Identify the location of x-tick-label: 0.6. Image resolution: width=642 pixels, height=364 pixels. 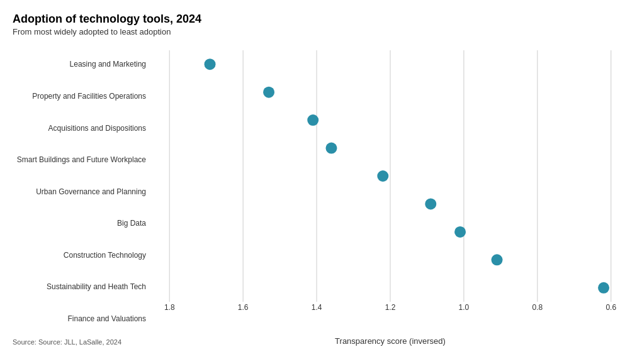
(611, 307).